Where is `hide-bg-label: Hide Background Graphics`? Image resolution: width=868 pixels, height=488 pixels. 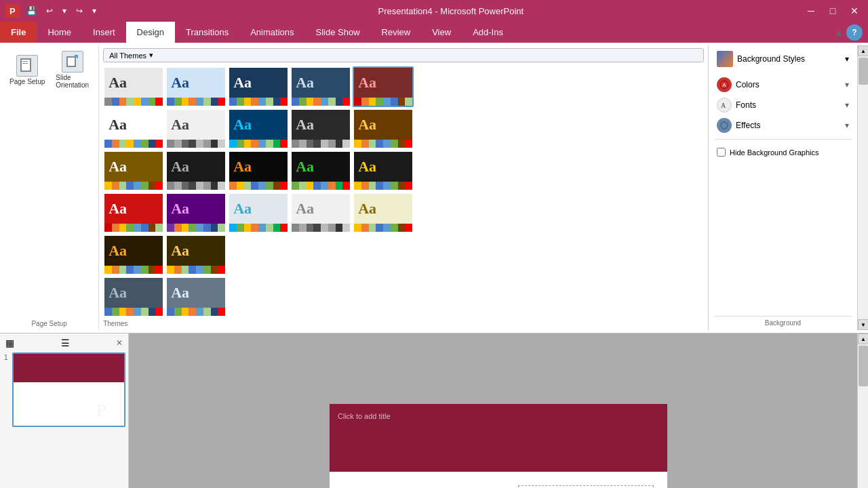
hide-bg-label: Hide Background Graphics is located at coordinates (774, 152).